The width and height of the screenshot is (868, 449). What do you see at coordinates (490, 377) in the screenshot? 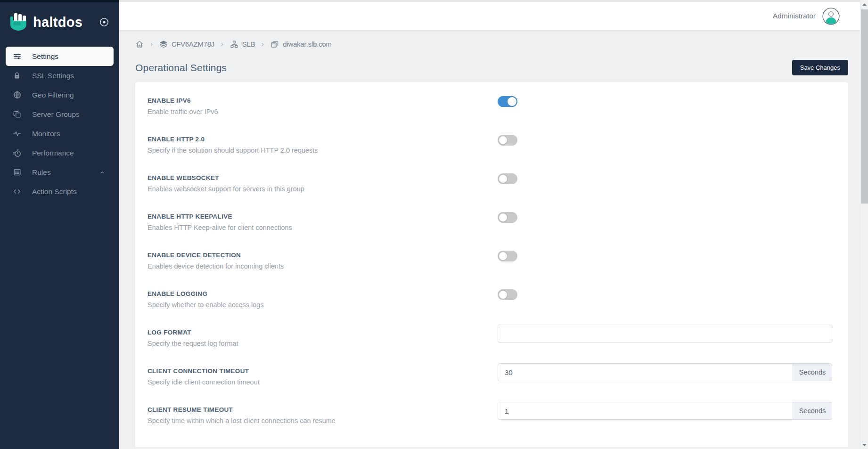
I see `setting-row-client-connection-timeout: CLIENT CONNECTION TIMEOUT Specify idle c…` at bounding box center [490, 377].